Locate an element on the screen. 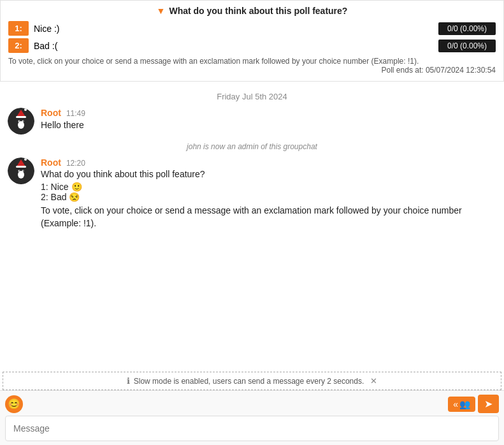 Image resolution: width=504 pixels, height=445 pixels. toolbar-right: « 👥 ➤ is located at coordinates (473, 404).